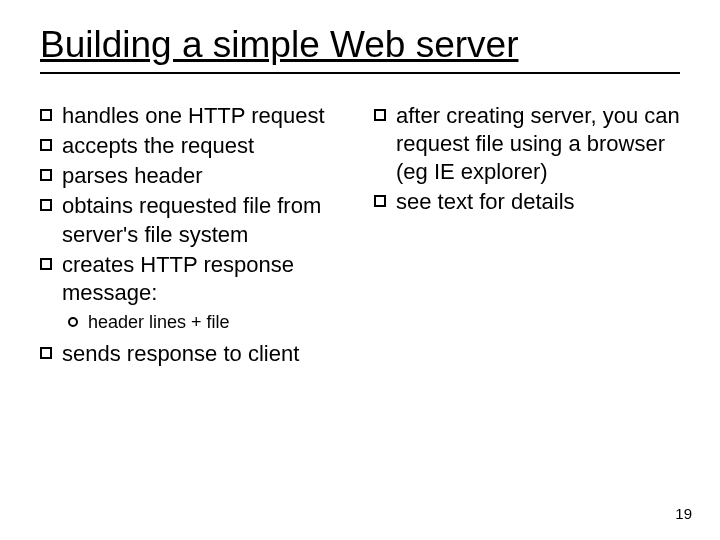 Image resolution: width=720 pixels, height=540 pixels. I want to click on list-item-text: after creating server, you can request f…, so click(538, 144).